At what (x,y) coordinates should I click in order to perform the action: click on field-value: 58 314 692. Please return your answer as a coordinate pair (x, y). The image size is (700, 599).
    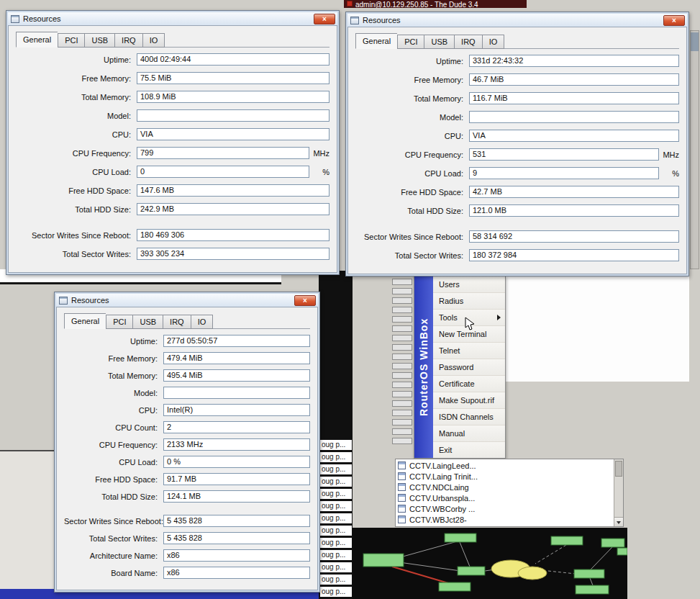
    Looking at the image, I should click on (574, 236).